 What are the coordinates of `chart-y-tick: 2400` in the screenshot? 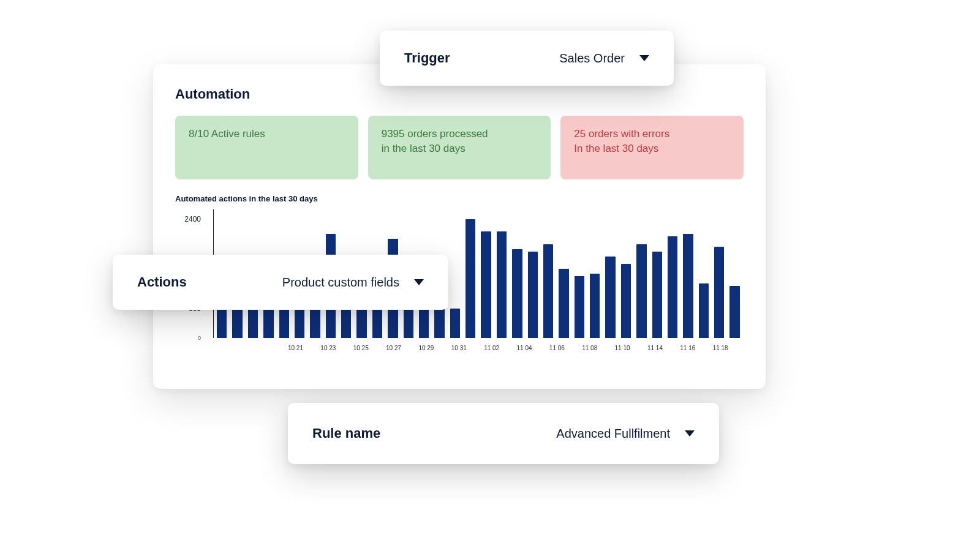 It's located at (192, 219).